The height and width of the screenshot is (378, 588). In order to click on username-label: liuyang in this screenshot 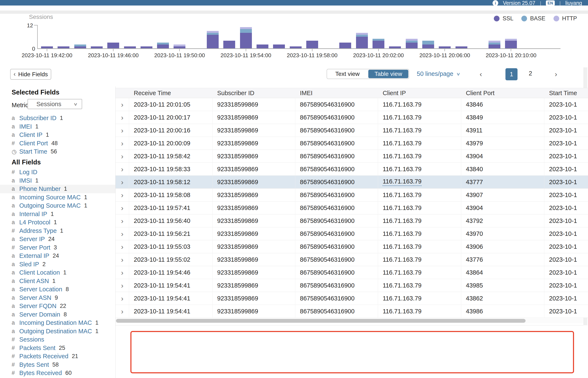, I will do `click(574, 3)`.